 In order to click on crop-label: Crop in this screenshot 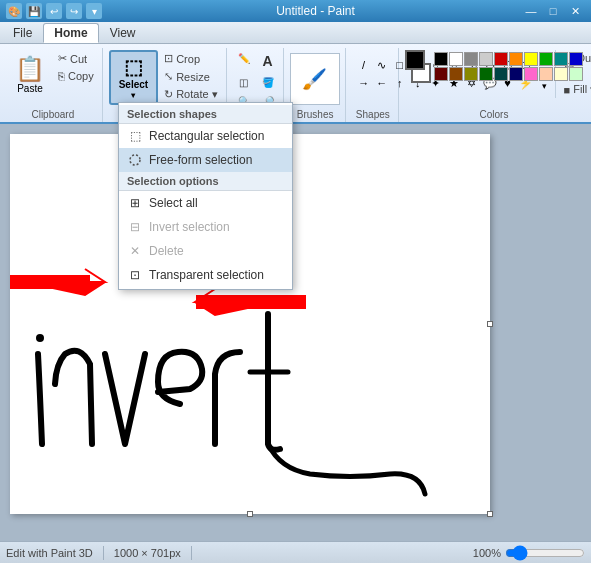, I will do `click(188, 59)`.